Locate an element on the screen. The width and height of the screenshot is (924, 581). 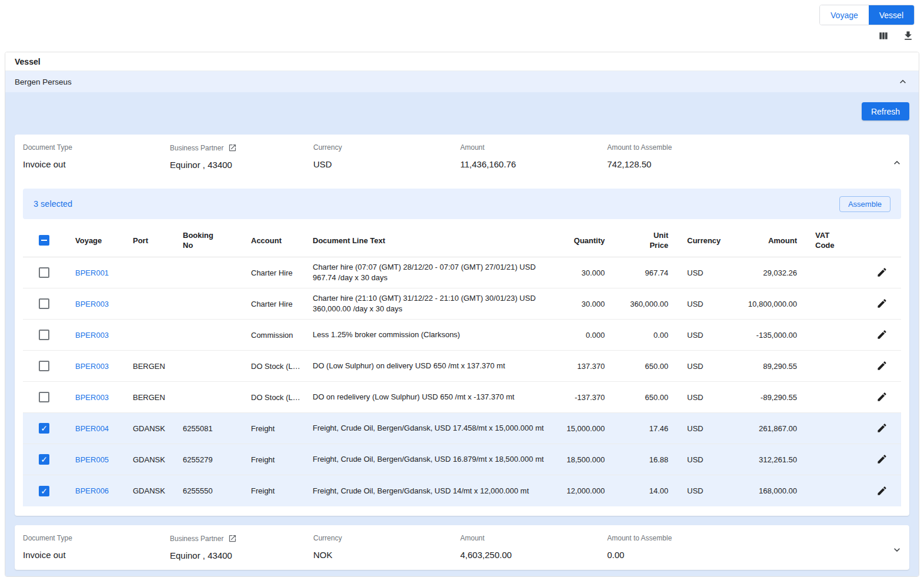
toggle-vessel: Vessel is located at coordinates (891, 15).